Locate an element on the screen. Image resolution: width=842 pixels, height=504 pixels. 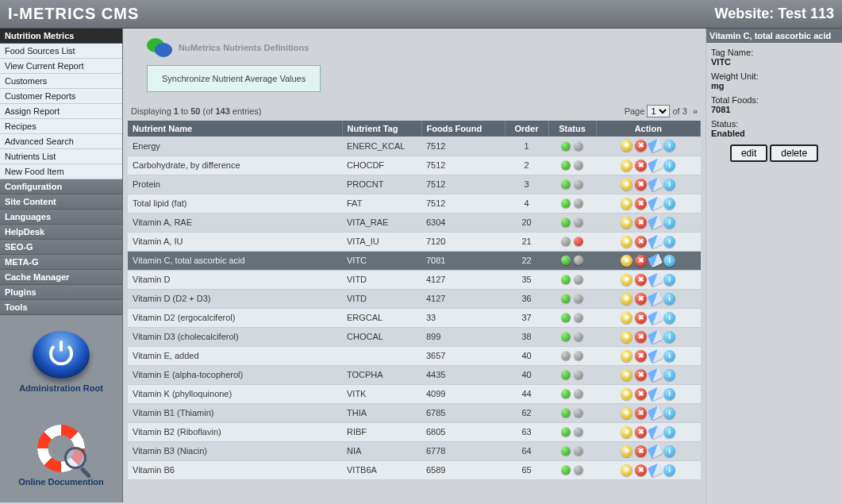
table-row: Vitamin B2 (Riboflavin)RIBF680563✳✖i is located at coordinates (414, 432).